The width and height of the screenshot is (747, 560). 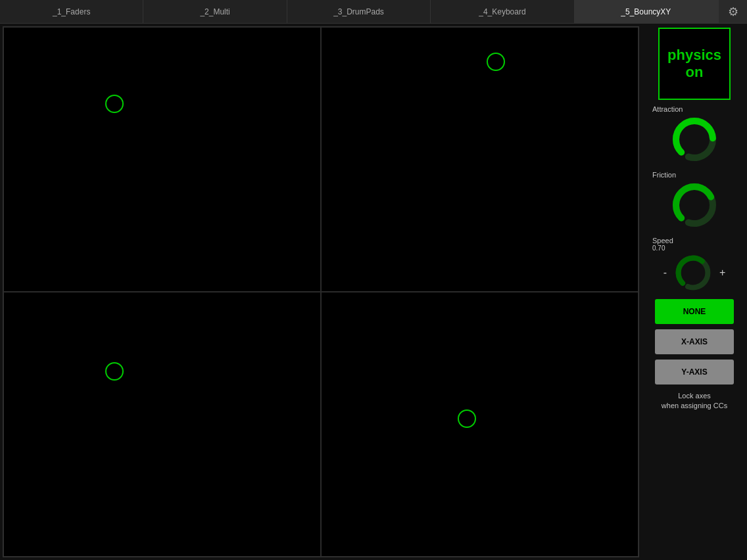 I want to click on attraction-section: Attraction, so click(x=694, y=135).